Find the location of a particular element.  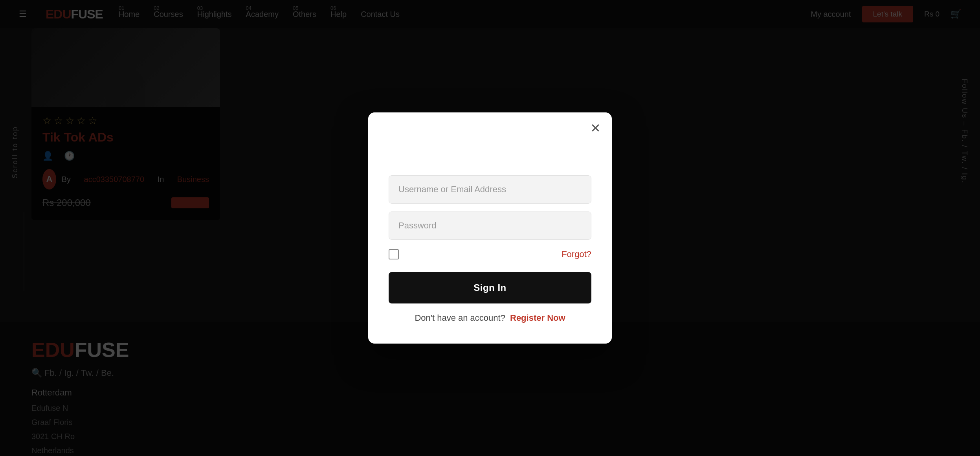

password-input is located at coordinates (490, 226).